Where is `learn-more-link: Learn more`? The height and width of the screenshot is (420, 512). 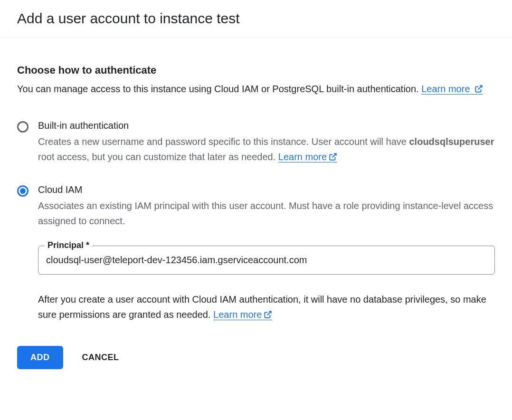
learn-more-link: Learn more is located at coordinates (452, 89).